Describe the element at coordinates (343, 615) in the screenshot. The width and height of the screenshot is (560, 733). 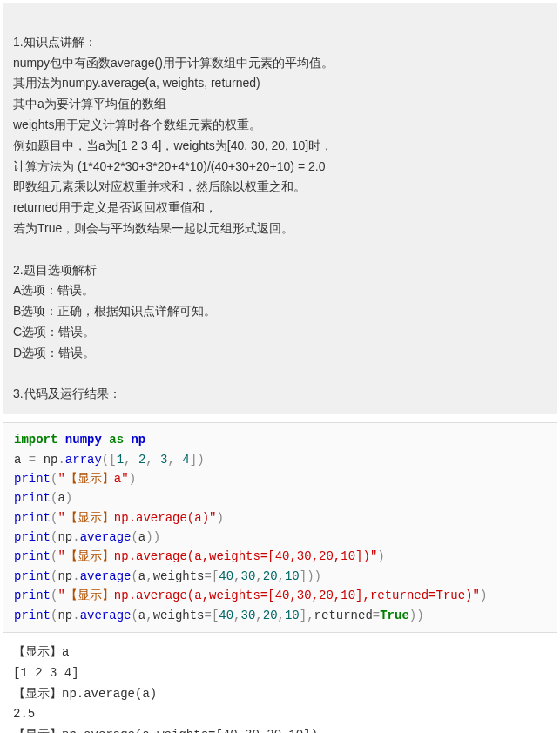
I see `arg-returned: returned` at that location.